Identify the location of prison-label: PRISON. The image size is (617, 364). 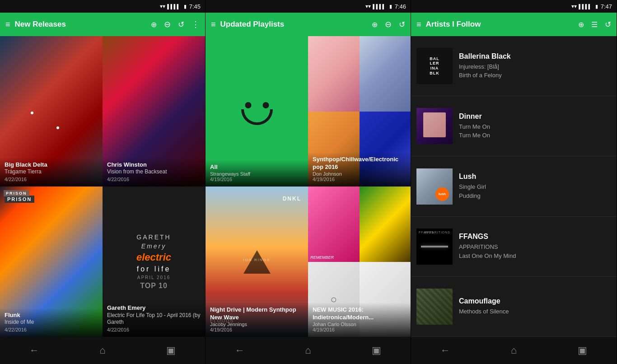
(16, 193).